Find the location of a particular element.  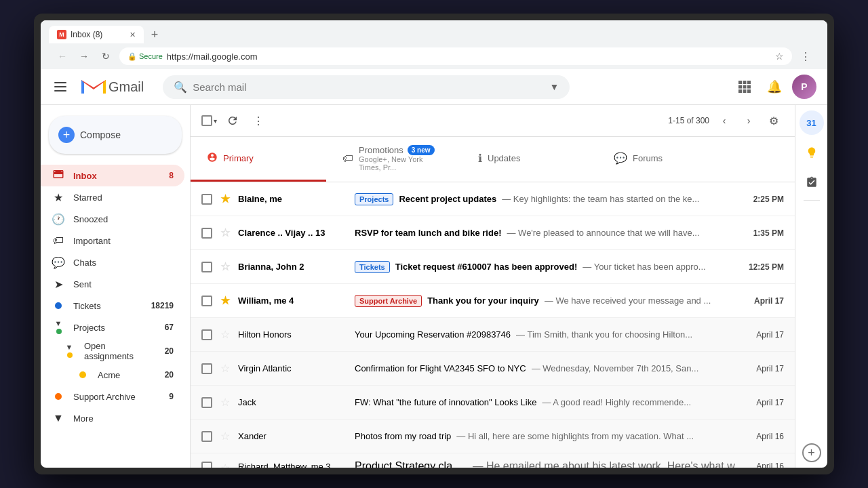

tab-primary: Primary is located at coordinates (258, 159).